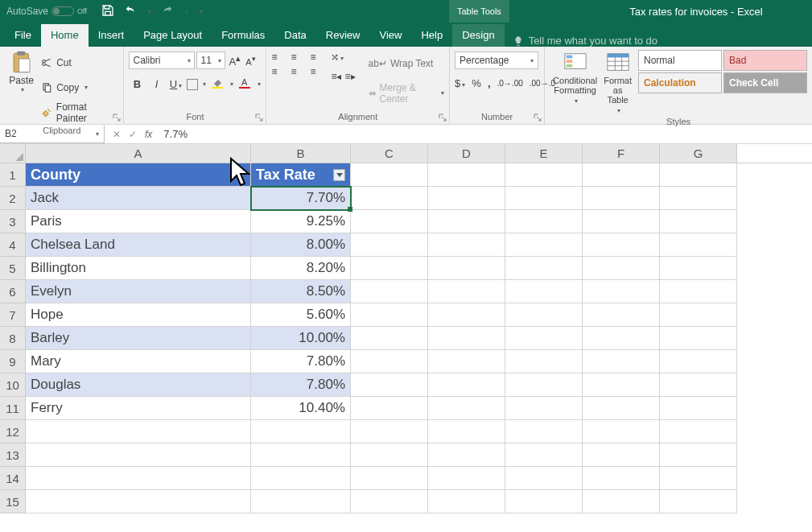 The width and height of the screenshot is (812, 532). Describe the element at coordinates (13, 385) in the screenshot. I see `row-header: 10` at that location.